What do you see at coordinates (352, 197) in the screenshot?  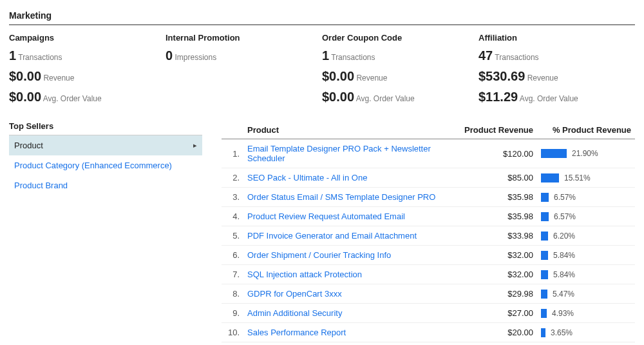 I see `product-name-cell: Order Status Email / SMS Template Design…` at bounding box center [352, 197].